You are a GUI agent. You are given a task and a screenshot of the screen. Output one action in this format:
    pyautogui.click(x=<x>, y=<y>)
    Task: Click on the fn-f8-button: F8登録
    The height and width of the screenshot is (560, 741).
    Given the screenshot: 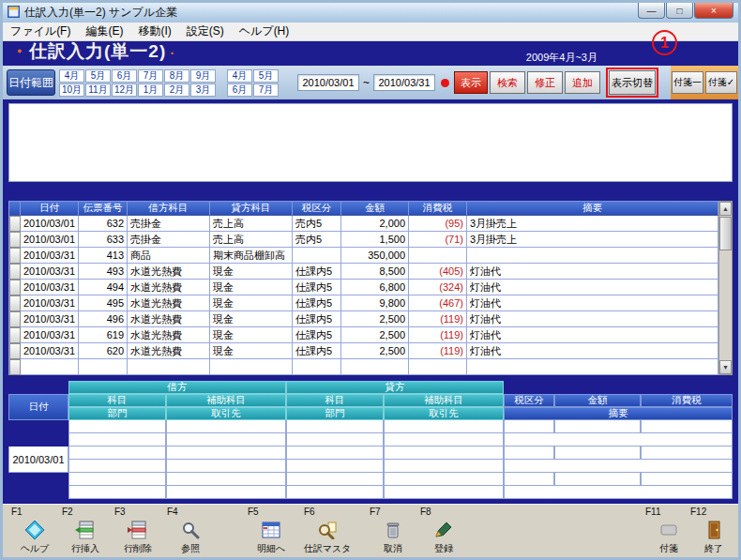 What is the action you would take?
    pyautogui.click(x=444, y=531)
    